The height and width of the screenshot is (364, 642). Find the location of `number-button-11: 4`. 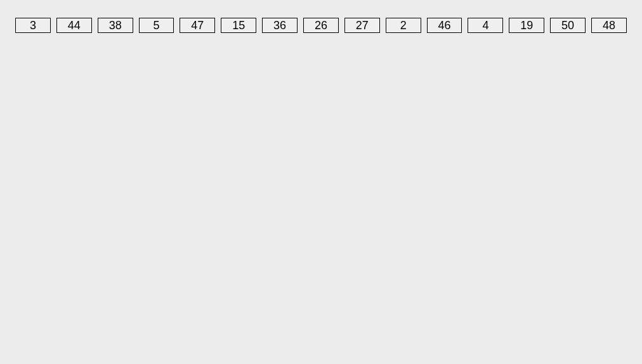

number-button-11: 4 is located at coordinates (485, 25).